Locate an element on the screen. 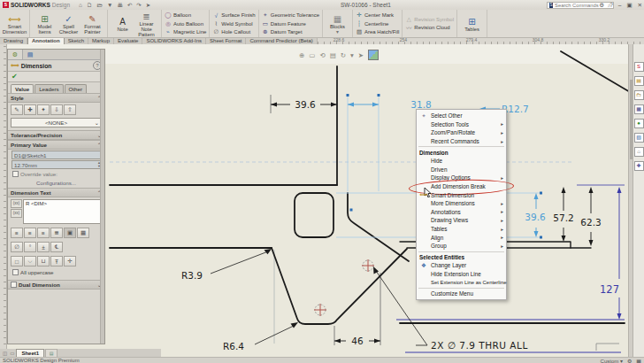 This screenshot has width=644, height=363. dimension-text-input: R <DIM> is located at coordinates (62, 212).